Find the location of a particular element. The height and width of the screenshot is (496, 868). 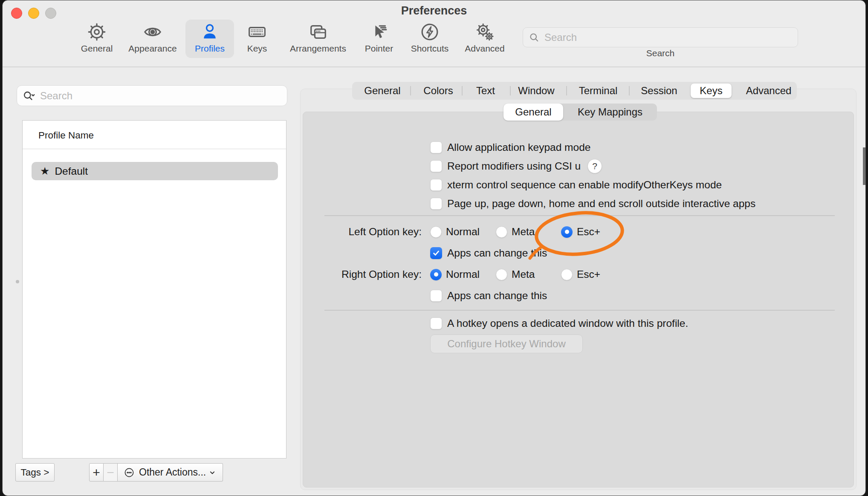

subtab-general: General is located at coordinates (533, 112).